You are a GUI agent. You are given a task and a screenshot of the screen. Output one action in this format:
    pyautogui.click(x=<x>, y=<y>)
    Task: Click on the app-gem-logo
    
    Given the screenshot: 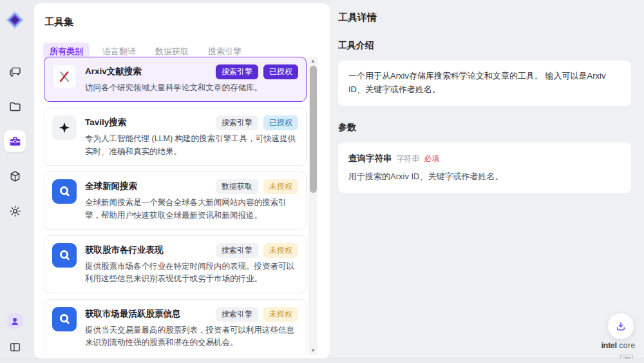 What is the action you would take?
    pyautogui.click(x=15, y=20)
    